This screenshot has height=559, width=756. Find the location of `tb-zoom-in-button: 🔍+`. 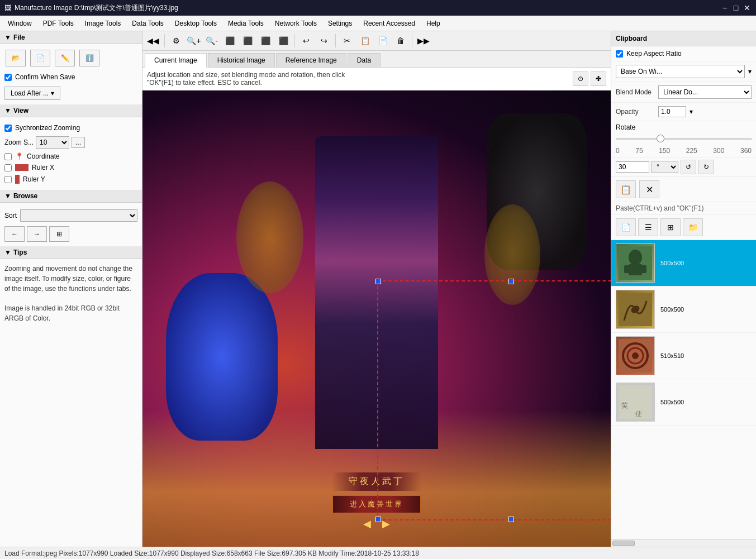

tb-zoom-in-button: 🔍+ is located at coordinates (194, 41).